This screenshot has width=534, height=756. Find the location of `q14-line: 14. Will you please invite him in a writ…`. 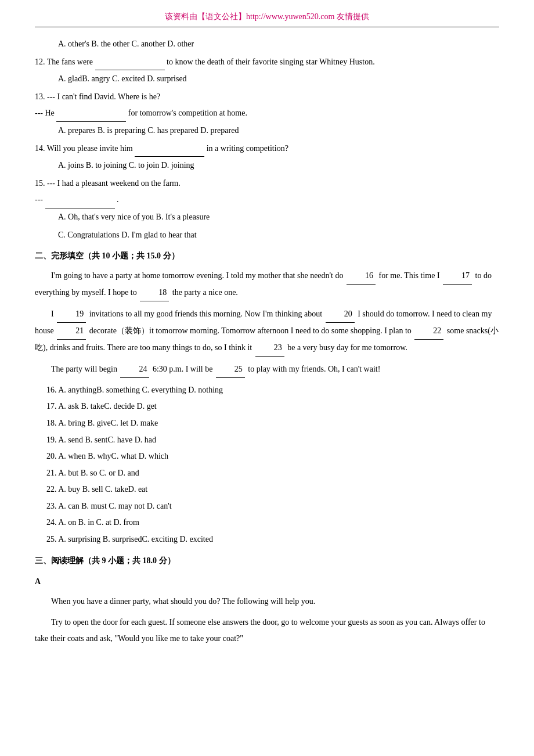

q14-line: 14. Will you please invite him in a writ… is located at coordinates (267, 149).